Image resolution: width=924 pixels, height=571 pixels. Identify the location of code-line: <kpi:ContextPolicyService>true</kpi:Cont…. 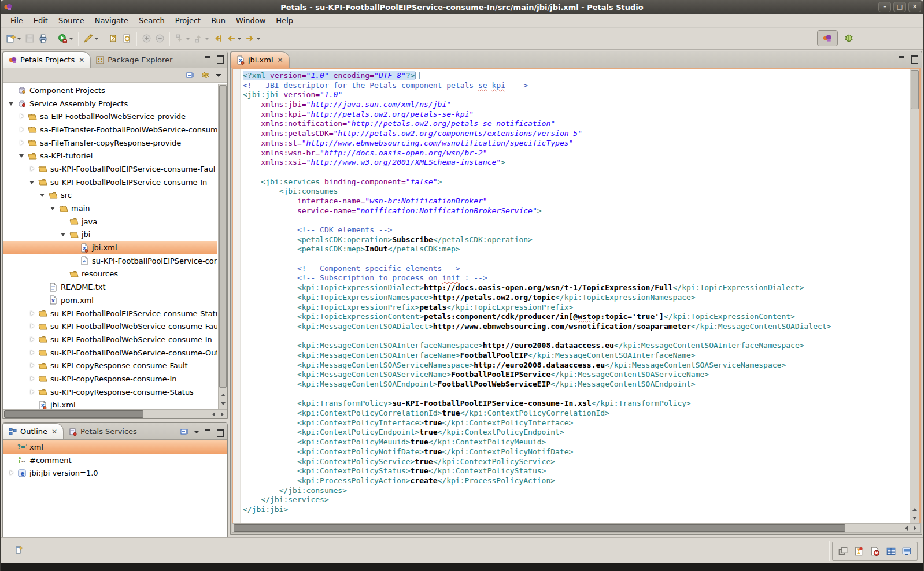
(576, 462).